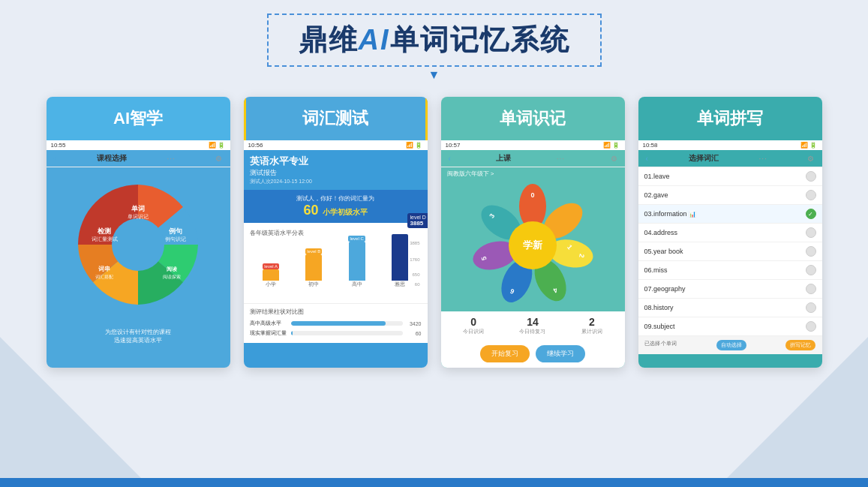  What do you see at coordinates (533, 174) in the screenshot?
I see `textbook-label: 闽教版六年级下 >` at bounding box center [533, 174].